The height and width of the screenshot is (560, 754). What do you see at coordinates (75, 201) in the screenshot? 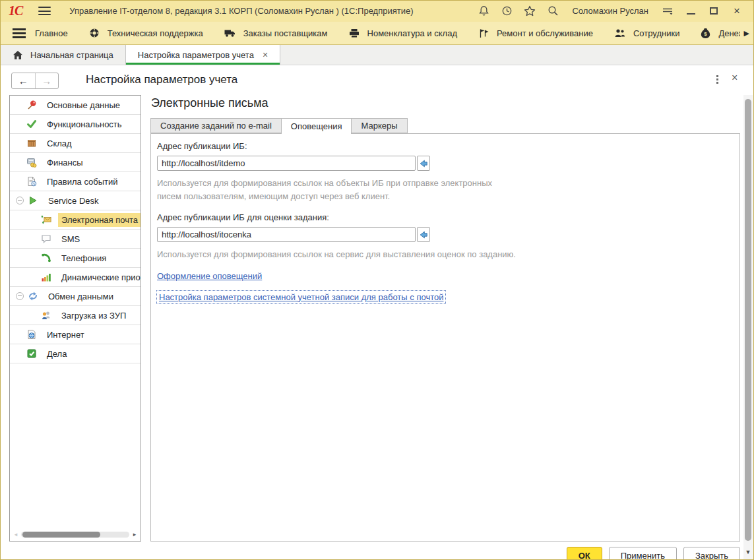
I see `sidebar-item-service-desk: Service Desk` at bounding box center [75, 201].